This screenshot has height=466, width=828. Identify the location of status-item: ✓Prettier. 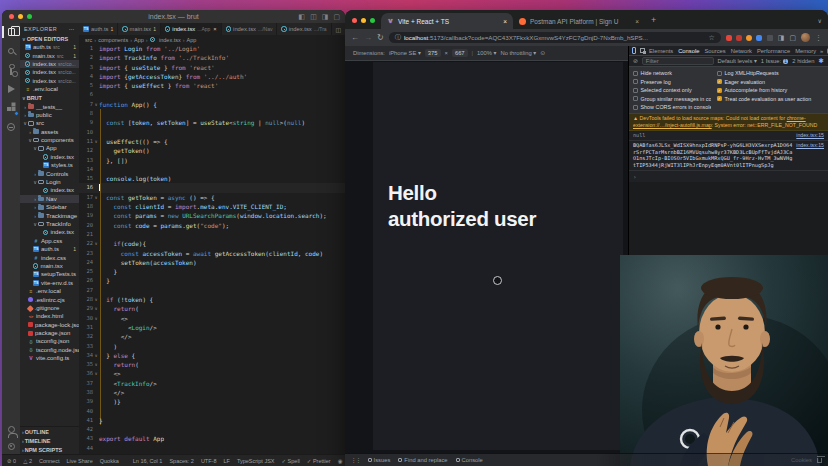
(319, 461).